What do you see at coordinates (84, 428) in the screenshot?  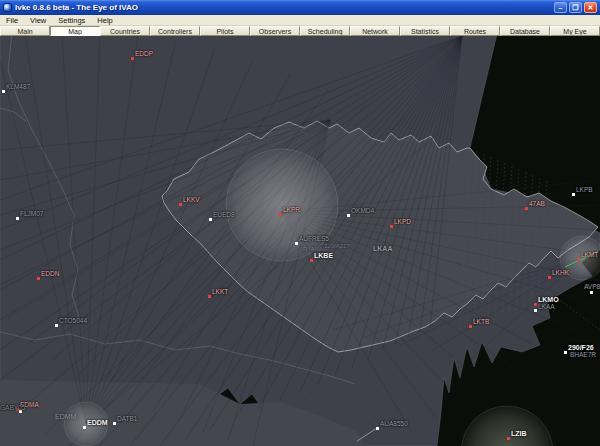 I see `aircraft-marker-eddm` at bounding box center [84, 428].